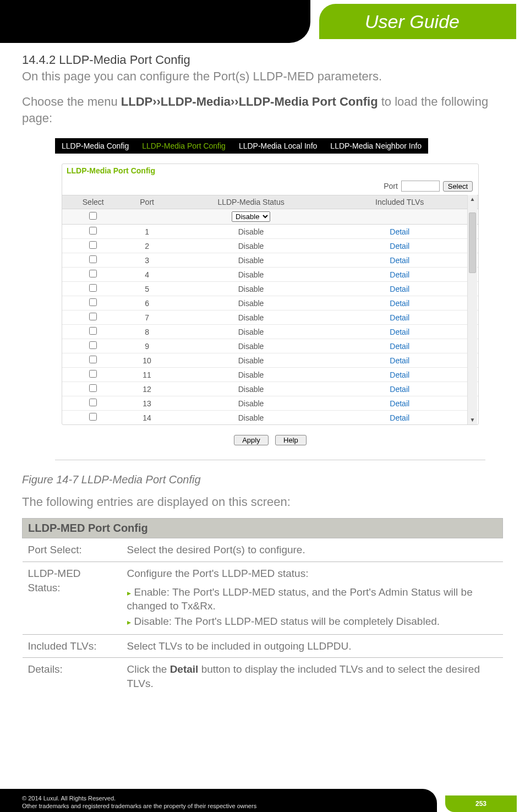 The image size is (525, 812). I want to click on help-button: Help, so click(291, 440).